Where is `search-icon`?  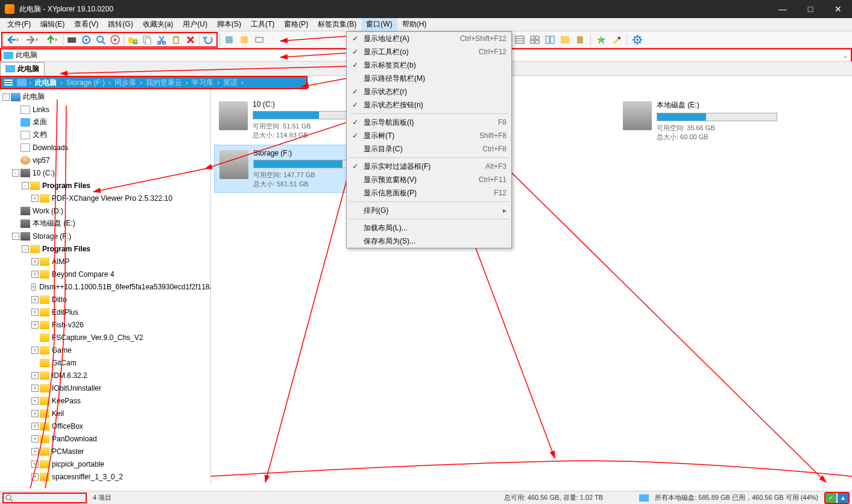 search-icon is located at coordinates (101, 40).